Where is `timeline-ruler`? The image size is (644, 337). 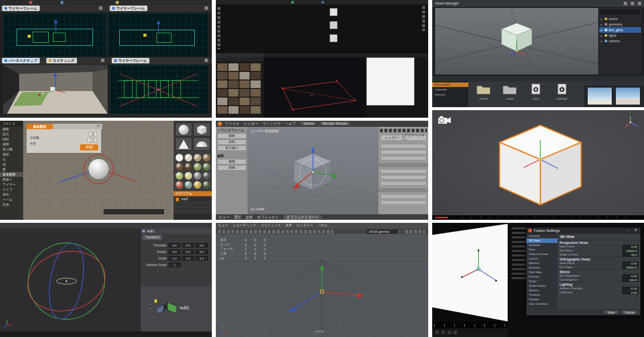 timeline-ruler is located at coordinates (470, 325).